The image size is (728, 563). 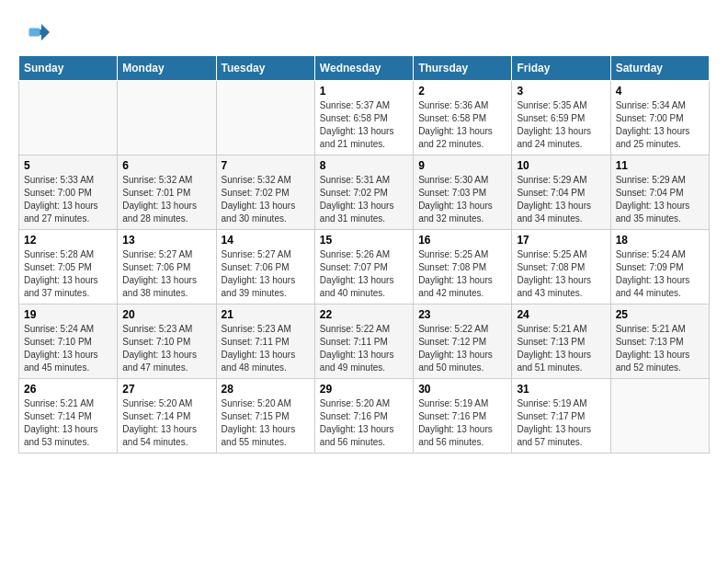 I want to click on weekday-header-saturday: Saturday, so click(x=660, y=68).